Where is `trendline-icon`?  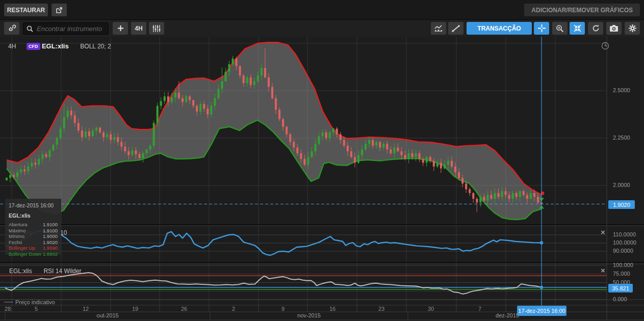 trendline-icon is located at coordinates (456, 29).